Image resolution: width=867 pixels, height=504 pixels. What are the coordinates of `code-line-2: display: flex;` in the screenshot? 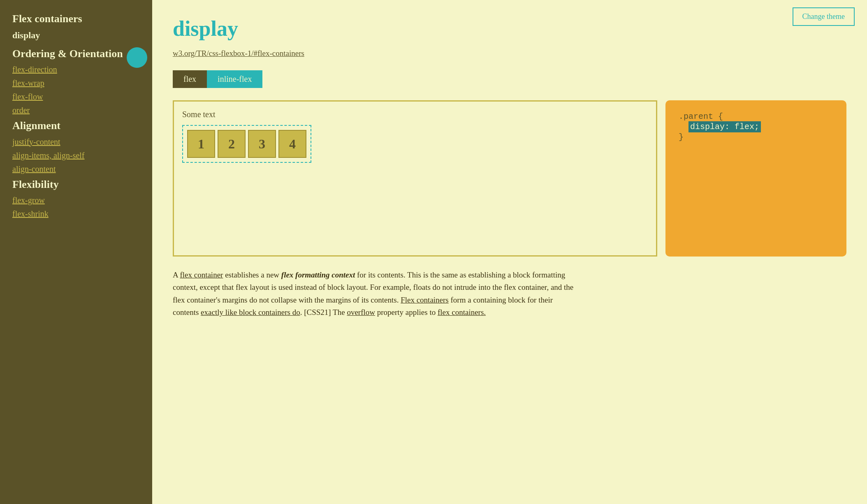 It's located at (756, 127).